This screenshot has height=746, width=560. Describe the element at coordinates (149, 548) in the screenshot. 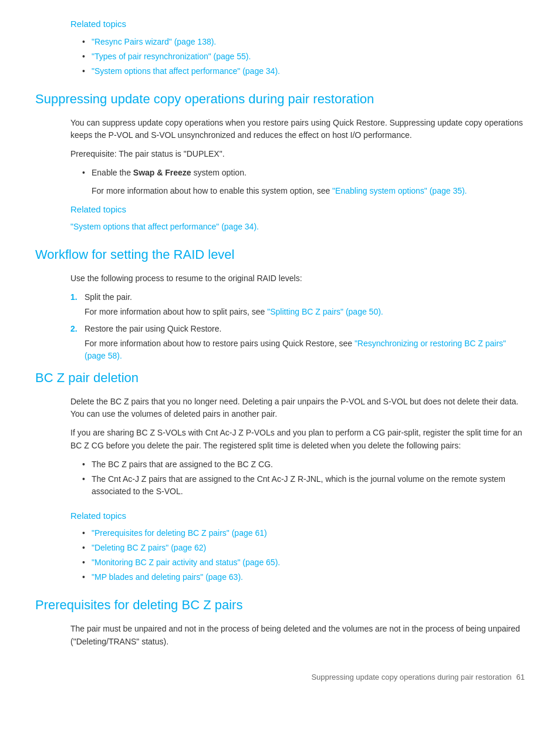

I see `deleting-bc-z-link: "Deleting BC Z pairs" (page 62)` at that location.